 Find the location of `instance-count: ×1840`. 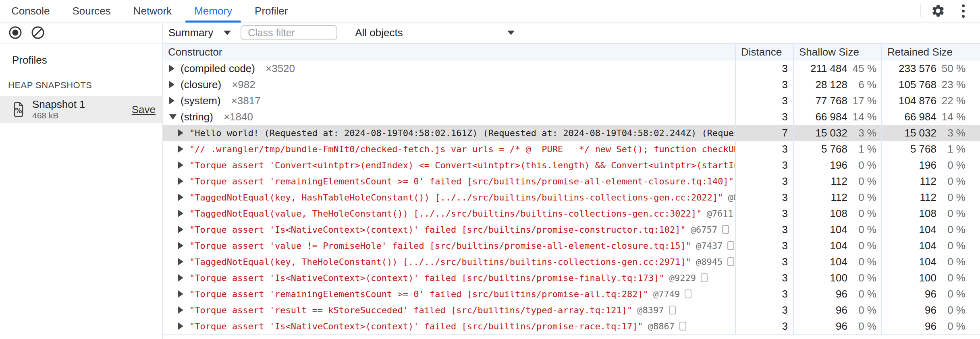

instance-count: ×1840 is located at coordinates (239, 117).